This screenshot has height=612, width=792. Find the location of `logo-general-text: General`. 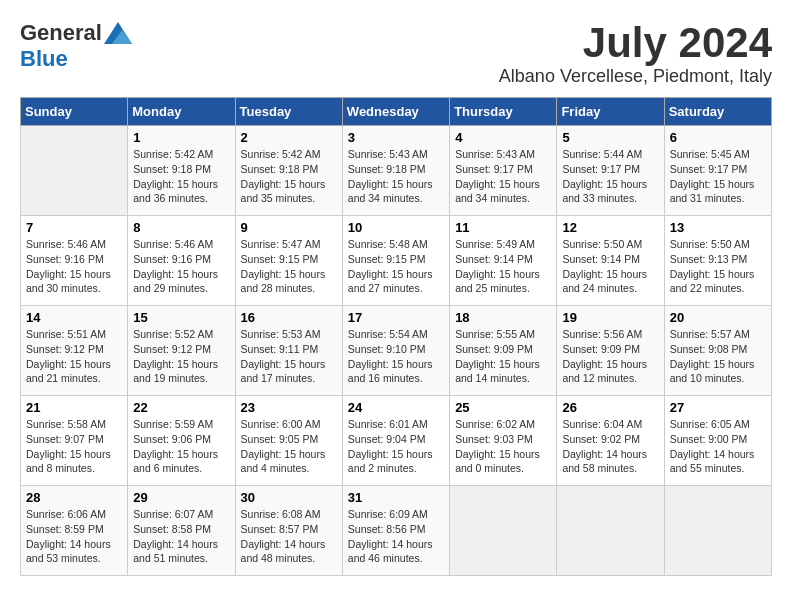

logo-general-text: General is located at coordinates (61, 33).